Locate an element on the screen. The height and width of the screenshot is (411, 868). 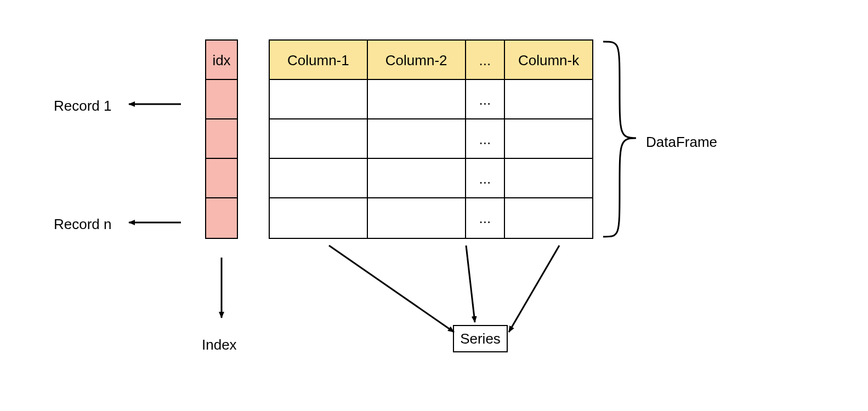
column-header: Column-k is located at coordinates (548, 60).